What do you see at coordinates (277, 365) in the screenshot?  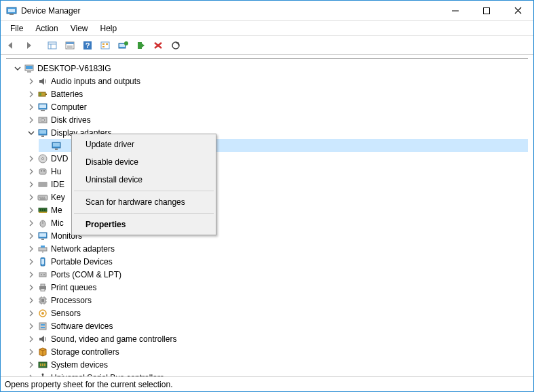 I see `tree-item: System devices` at bounding box center [277, 365].